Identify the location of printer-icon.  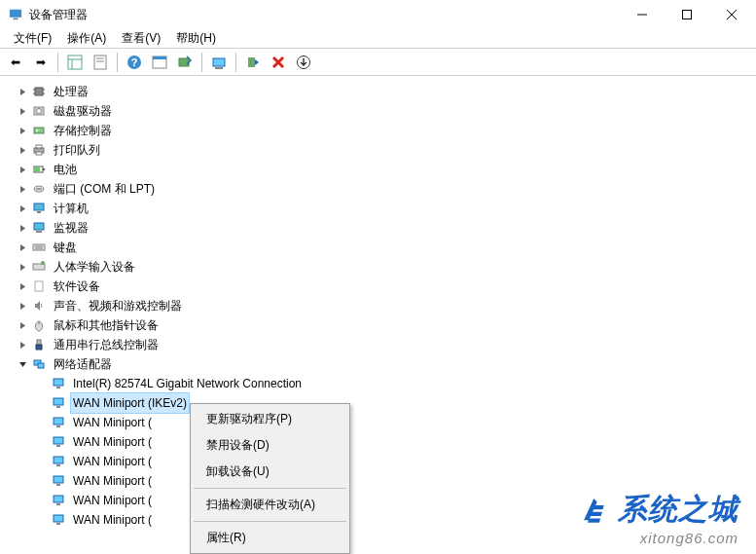
(39, 150).